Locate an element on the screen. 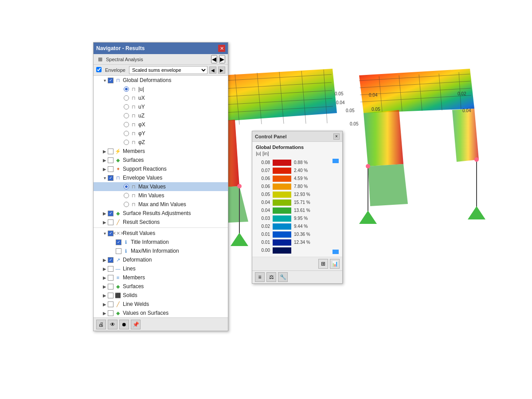  pin-button: 📌 is located at coordinates (136, 325).